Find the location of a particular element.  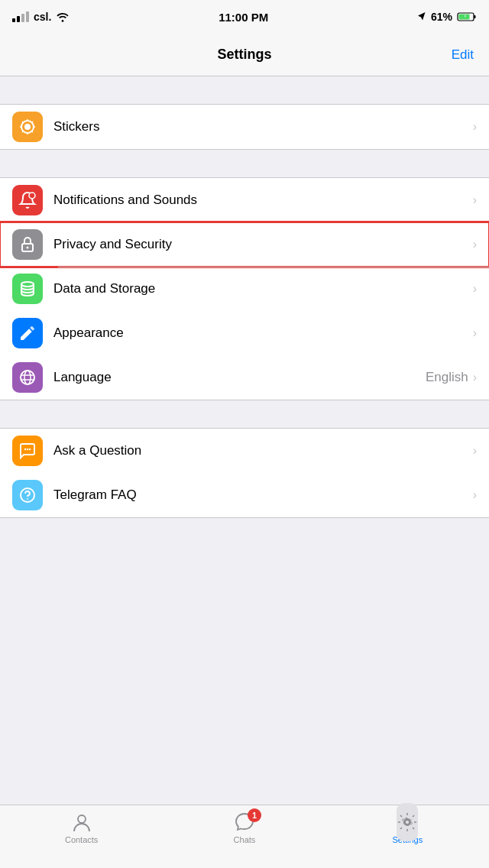

section-support: Ask a Question › Telegram FAQ › is located at coordinates (244, 473).